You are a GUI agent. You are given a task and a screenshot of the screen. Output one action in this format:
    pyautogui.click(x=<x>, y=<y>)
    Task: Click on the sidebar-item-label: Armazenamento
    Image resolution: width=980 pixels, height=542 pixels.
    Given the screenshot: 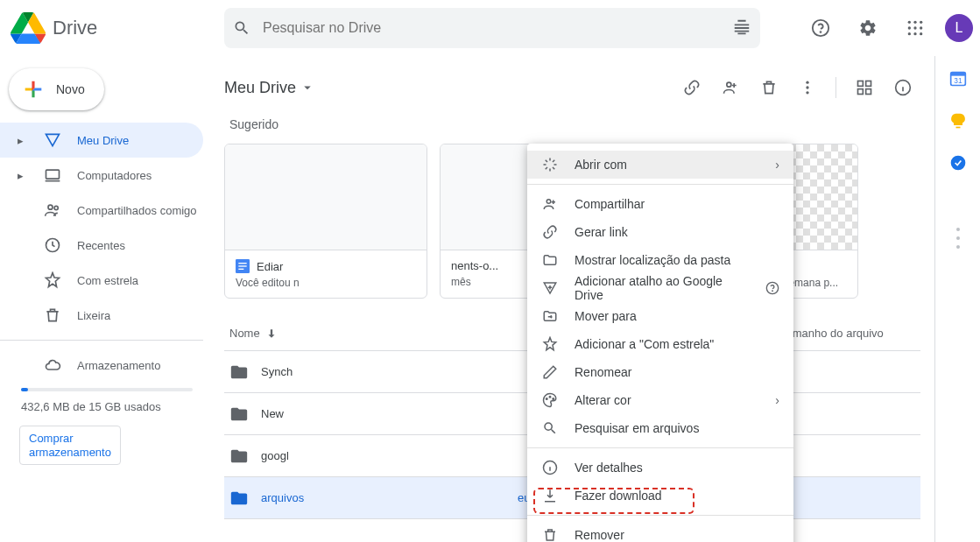 What is the action you would take?
    pyautogui.click(x=119, y=366)
    